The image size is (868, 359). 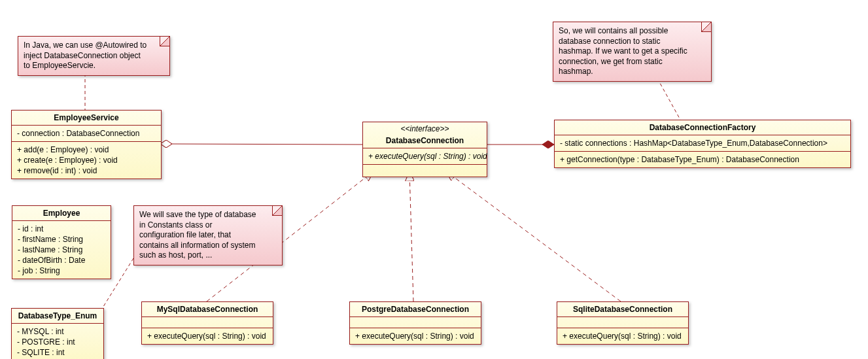 What do you see at coordinates (632, 62) in the screenshot?
I see `note-line: connection, we get from static` at bounding box center [632, 62].